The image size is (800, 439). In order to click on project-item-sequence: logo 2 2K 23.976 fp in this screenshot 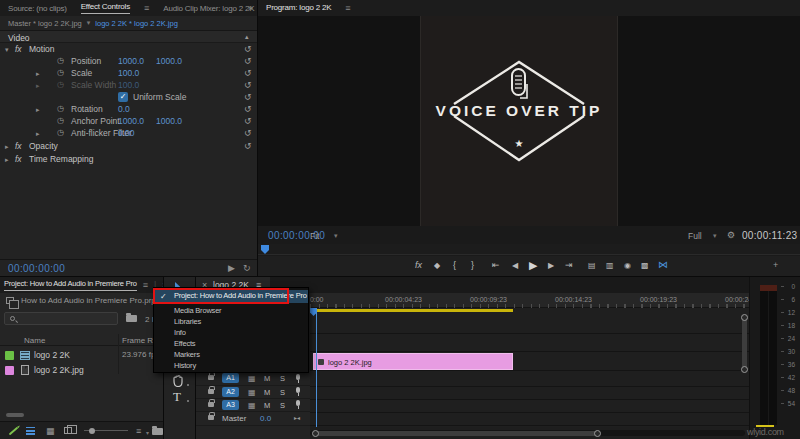, I will do `click(82, 355)`.